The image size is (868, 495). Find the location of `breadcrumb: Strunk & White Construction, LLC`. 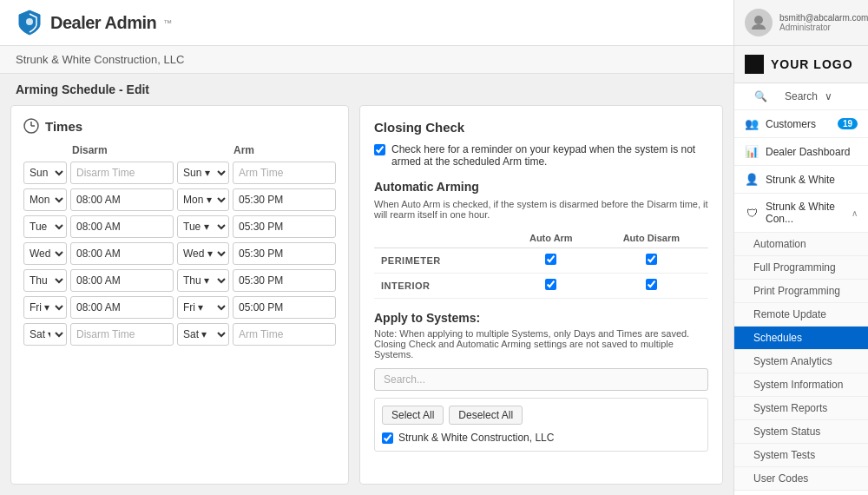

breadcrumb: Strunk & White Construction, LLC is located at coordinates (366, 60).